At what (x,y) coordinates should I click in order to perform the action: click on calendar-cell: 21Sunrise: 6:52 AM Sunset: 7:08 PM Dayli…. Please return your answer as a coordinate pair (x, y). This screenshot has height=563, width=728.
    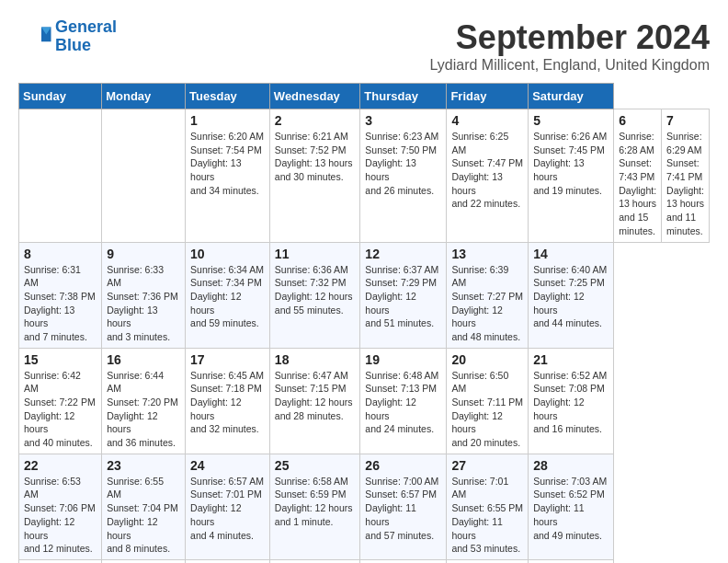
    Looking at the image, I should click on (572, 401).